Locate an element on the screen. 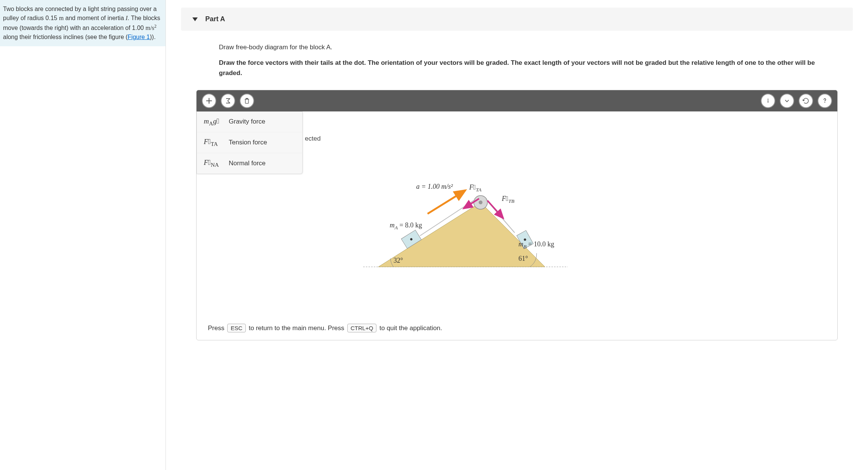 This screenshot has height=470, width=868. physics-diagram: a = 1.00 m/s² F⃗TA F⃗TB mA = 8.0 kg mB =… is located at coordinates (469, 229).